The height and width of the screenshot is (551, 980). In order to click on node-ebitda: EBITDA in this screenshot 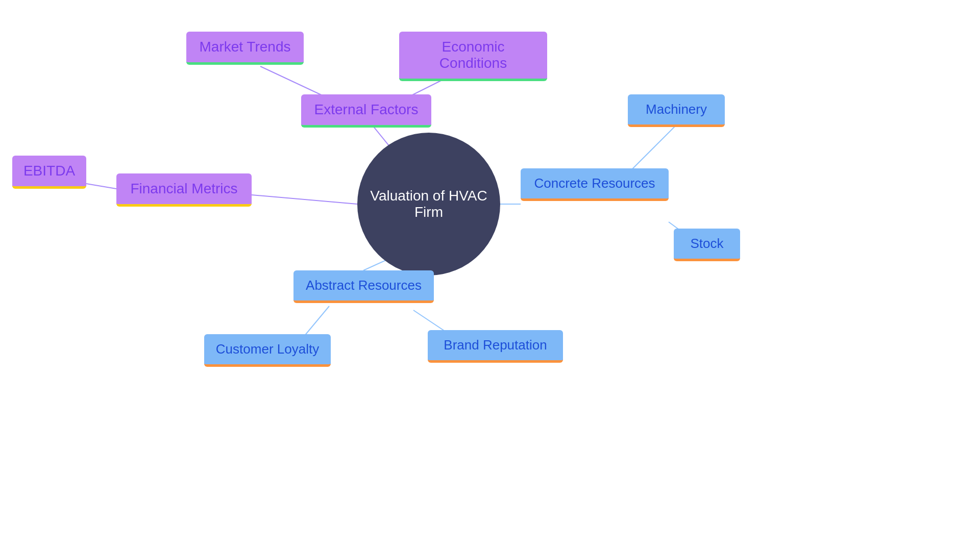, I will do `click(49, 172)`.